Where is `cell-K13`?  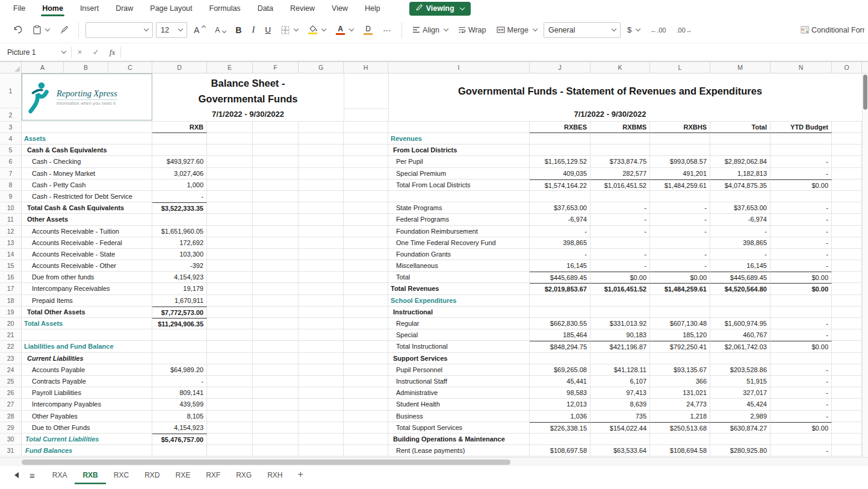
cell-K13 is located at coordinates (620, 243).